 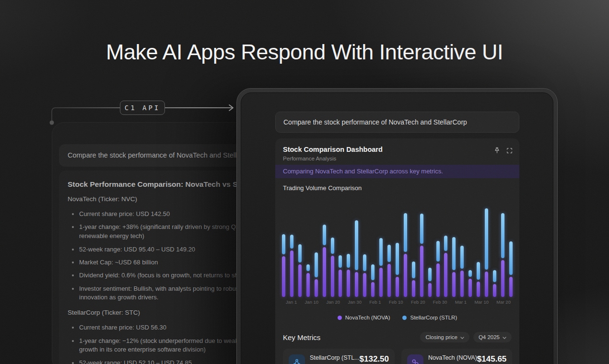 What do you see at coordinates (143, 108) in the screenshot?
I see `c1-api-badge-label: C1 API` at bounding box center [143, 108].